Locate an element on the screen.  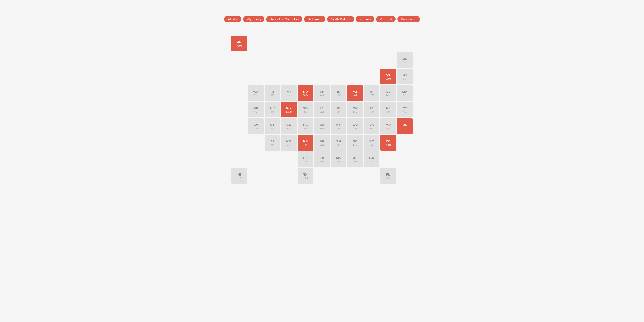
state-pop-ar: 3M is located at coordinates (322, 145).